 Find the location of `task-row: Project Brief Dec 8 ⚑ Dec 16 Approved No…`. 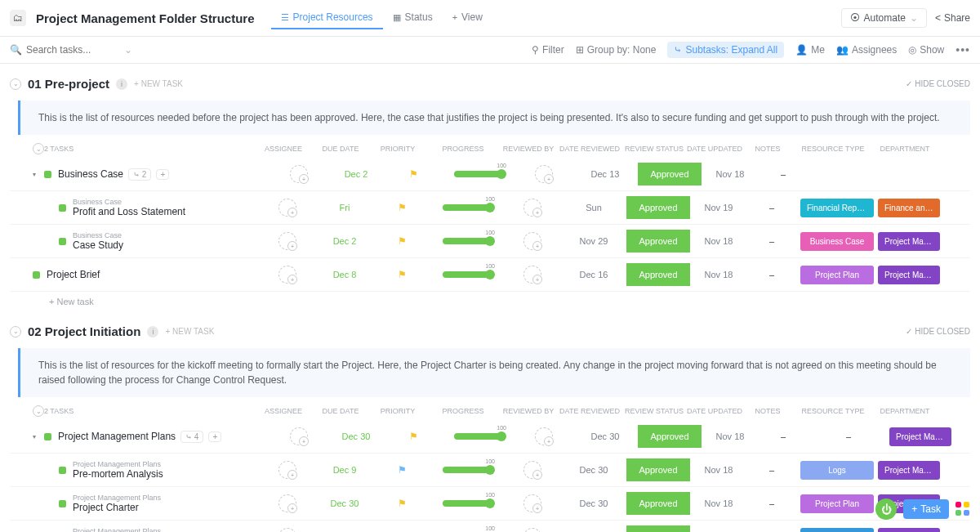

task-row: Project Brief Dec 8 ⚑ Dec 16 Approved No… is located at coordinates (490, 275).